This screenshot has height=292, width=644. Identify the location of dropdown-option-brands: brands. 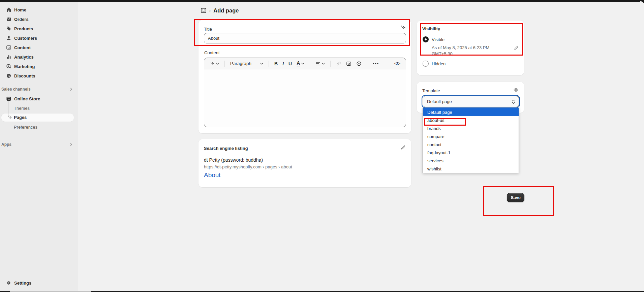
(471, 128).